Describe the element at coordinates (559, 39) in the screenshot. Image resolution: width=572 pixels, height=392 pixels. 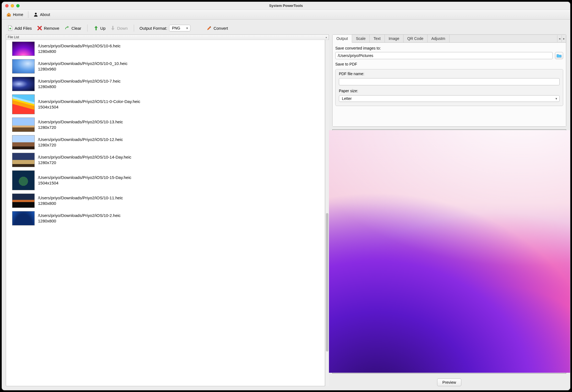
I see `tabs-scroll-left: ◂` at that location.